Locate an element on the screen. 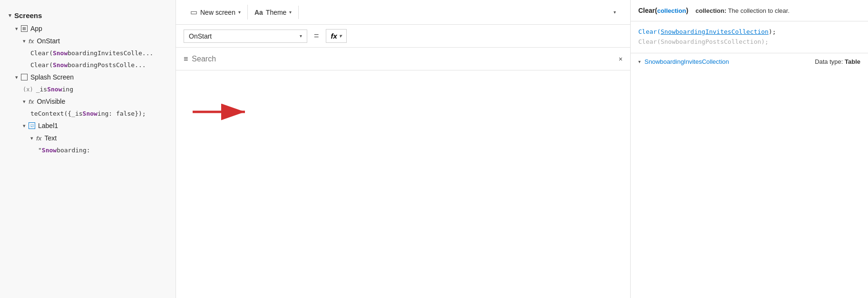  new-screen-icon: ▭ is located at coordinates (194, 12).